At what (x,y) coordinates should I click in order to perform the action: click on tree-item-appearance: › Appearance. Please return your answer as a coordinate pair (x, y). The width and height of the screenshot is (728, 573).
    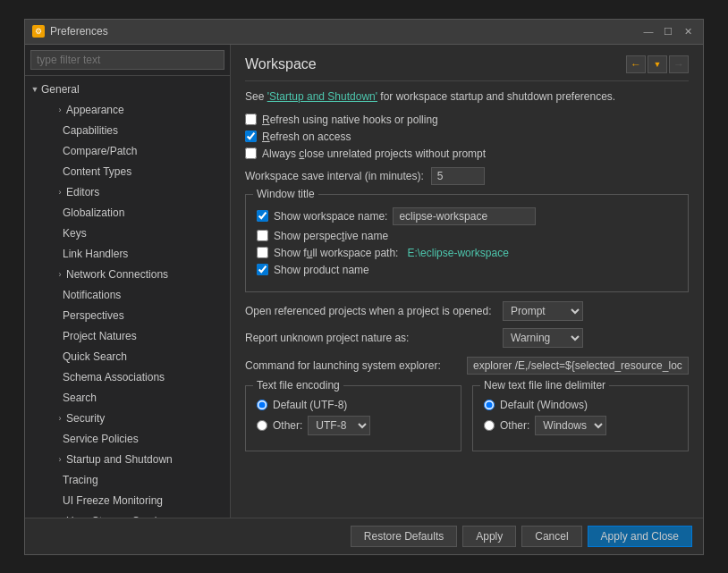
    Looking at the image, I should click on (140, 111).